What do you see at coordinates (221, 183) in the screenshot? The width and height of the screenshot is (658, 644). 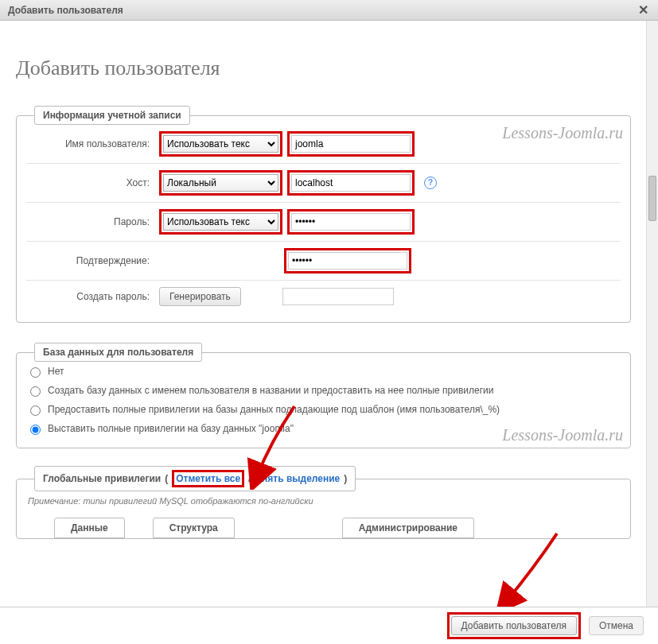 I see `select-host-mode: Локальный` at bounding box center [221, 183].